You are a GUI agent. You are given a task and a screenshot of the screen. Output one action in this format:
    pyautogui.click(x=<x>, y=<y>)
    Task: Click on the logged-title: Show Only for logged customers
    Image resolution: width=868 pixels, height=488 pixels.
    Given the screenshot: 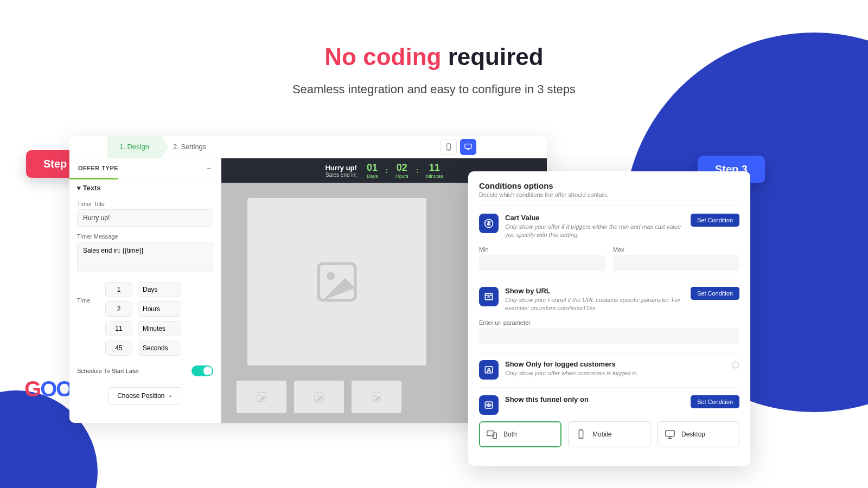 What is the action you would take?
    pyautogui.click(x=615, y=364)
    